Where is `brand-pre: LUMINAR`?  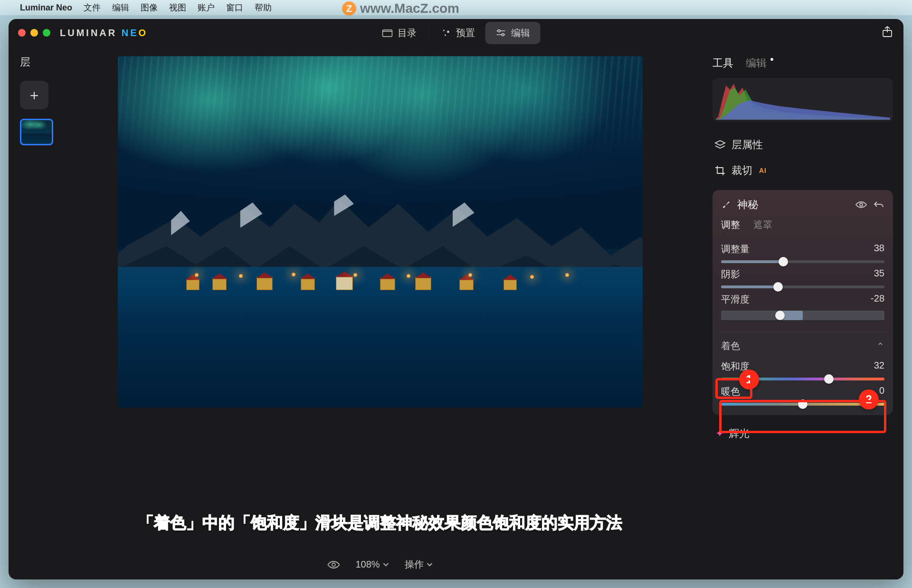 brand-pre: LUMINAR is located at coordinates (91, 33).